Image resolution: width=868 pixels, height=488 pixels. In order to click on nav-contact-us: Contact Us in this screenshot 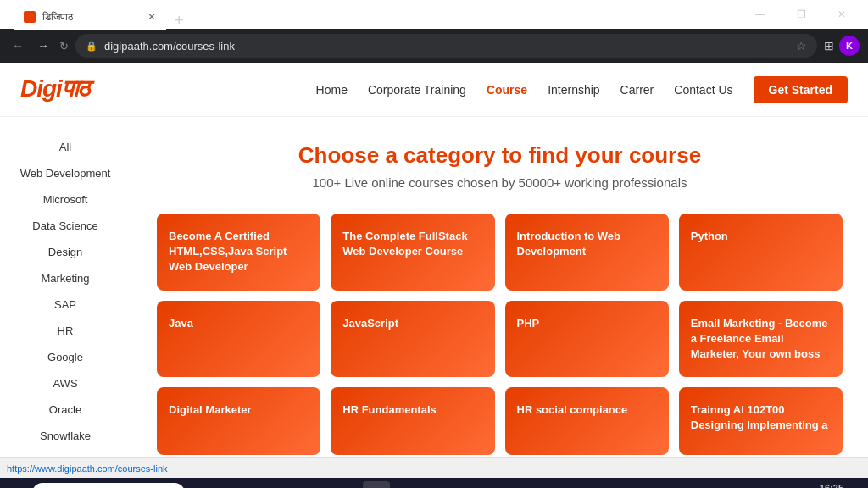, I will do `click(704, 90)`.